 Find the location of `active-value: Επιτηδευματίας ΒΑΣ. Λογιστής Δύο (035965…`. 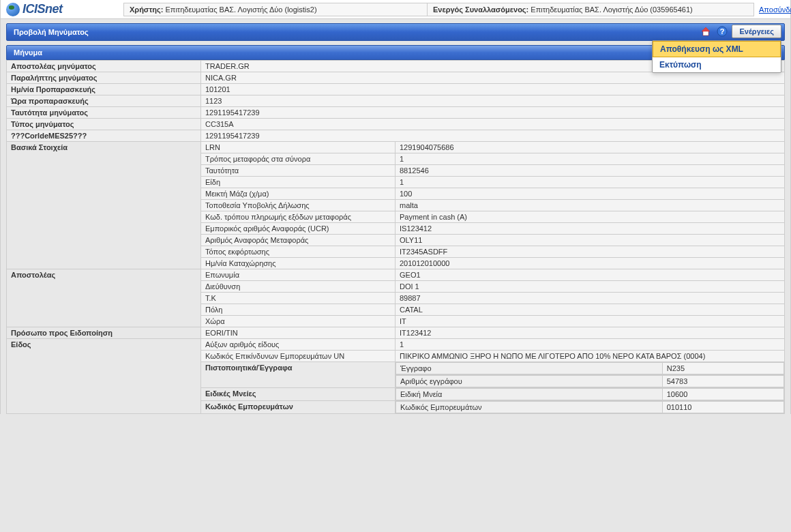

active-value: Επιτηδευματίας ΒΑΣ. Λογιστής Δύο (035965… is located at coordinates (611, 10).